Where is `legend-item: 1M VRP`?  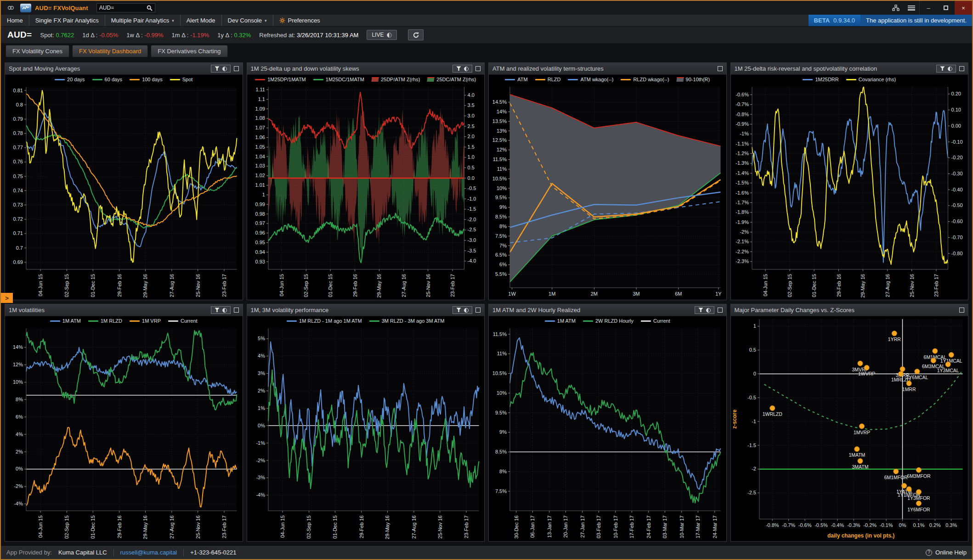 legend-item: 1M VRP is located at coordinates (145, 321).